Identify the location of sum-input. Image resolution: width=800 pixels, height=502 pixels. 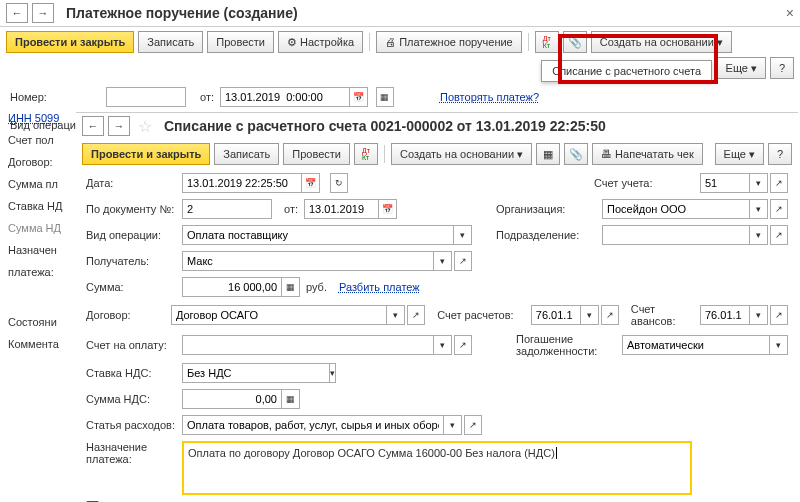
(232, 287).